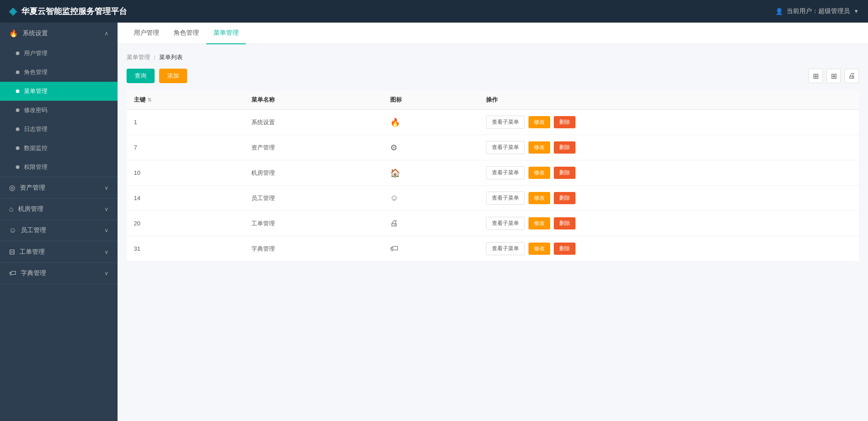 This screenshot has height=421, width=868. What do you see at coordinates (146, 33) in the screenshot?
I see `tab-user-mgmt: 用户管理` at bounding box center [146, 33].